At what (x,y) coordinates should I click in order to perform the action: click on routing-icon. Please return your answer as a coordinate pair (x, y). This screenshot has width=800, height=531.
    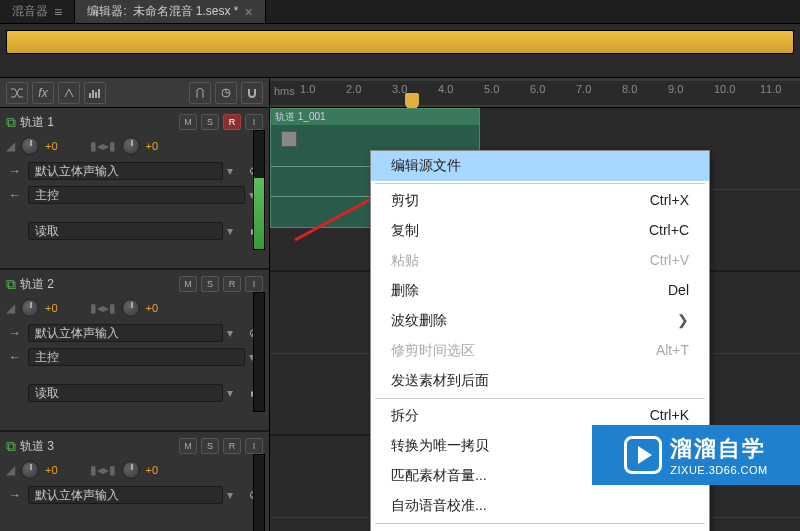
    Looking at the image, I should click on (17, 93).